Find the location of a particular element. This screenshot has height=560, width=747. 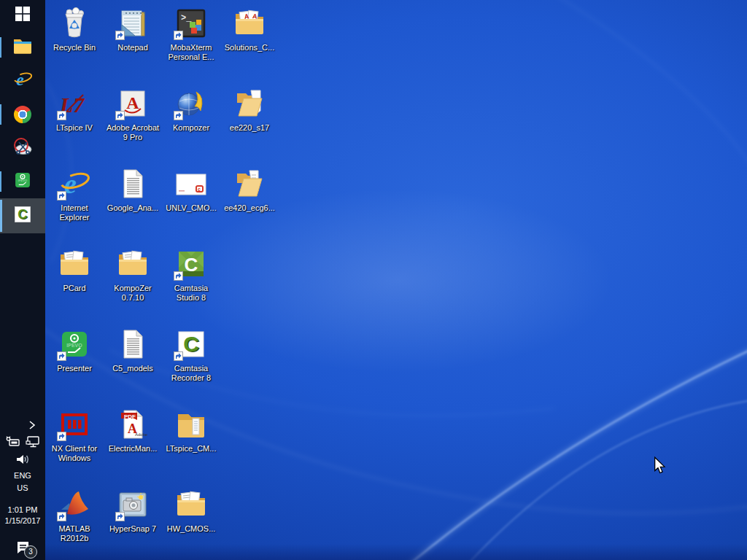

display-network-icon is located at coordinates (33, 442).